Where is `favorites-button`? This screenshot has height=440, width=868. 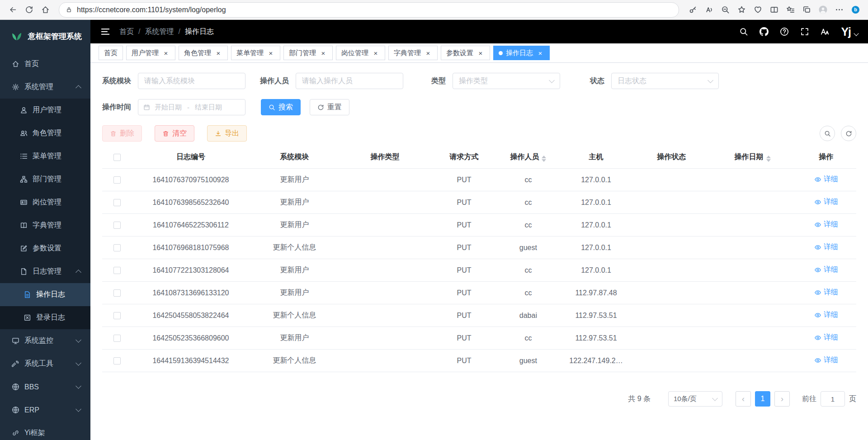
favorites-button is located at coordinates (790, 10).